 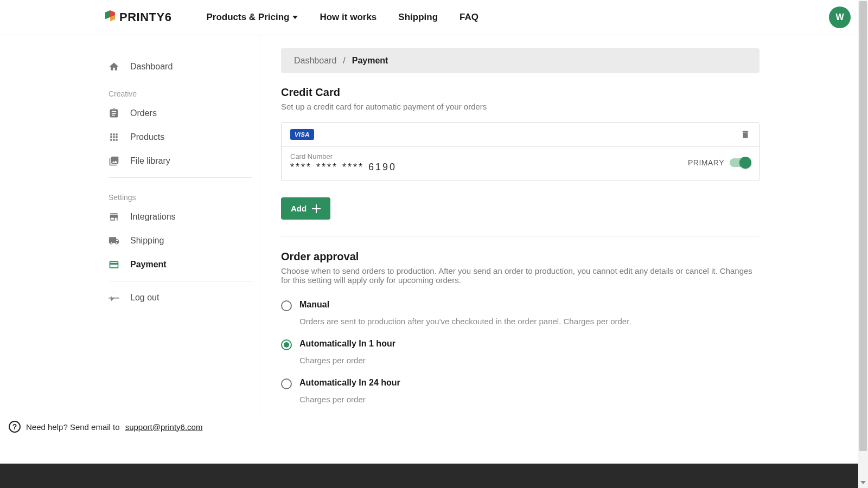 I want to click on credit-card-title: Credit Card, so click(x=520, y=92).